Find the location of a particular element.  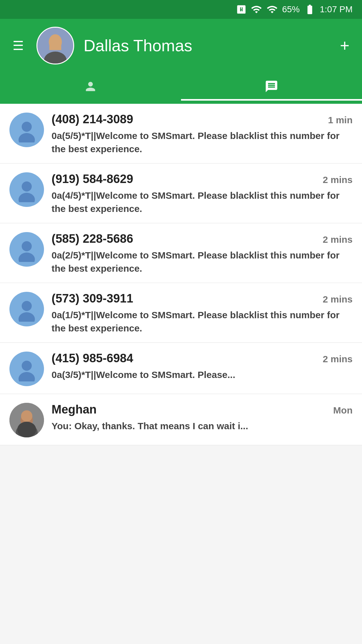

message-time: 1 min is located at coordinates (340, 120).